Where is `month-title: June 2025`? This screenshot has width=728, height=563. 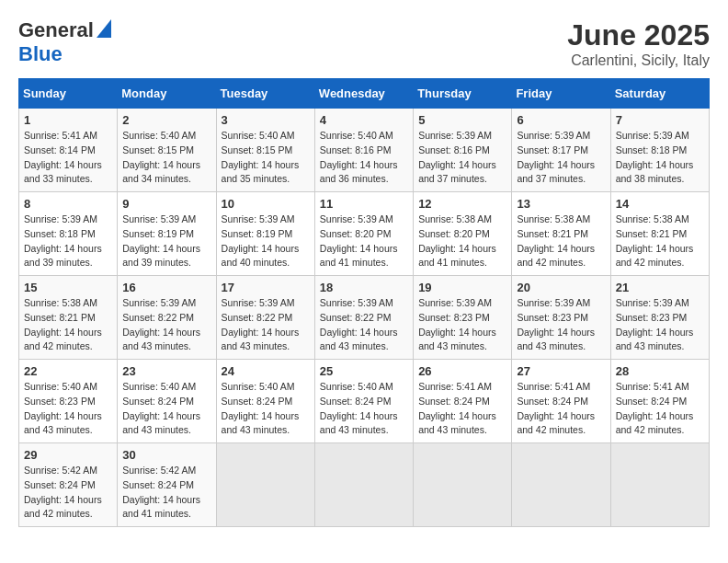
month-title: June 2025 is located at coordinates (638, 35).